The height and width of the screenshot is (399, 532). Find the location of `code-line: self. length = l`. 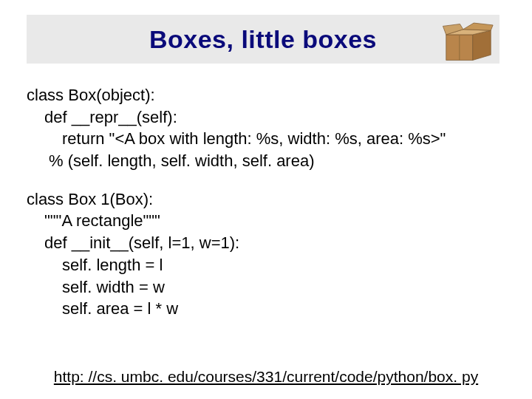

code-line: self. length = l is located at coordinates (266, 265).